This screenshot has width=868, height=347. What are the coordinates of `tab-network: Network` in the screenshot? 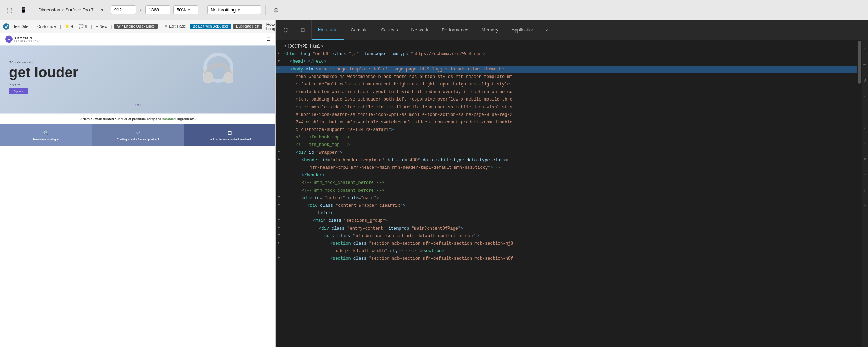 It's located at (420, 30).